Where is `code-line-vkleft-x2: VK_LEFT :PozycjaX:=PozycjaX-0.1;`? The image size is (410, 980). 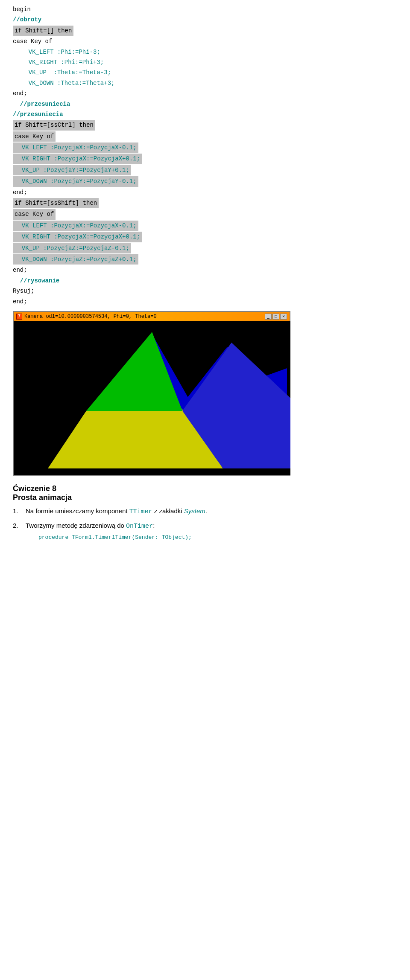 code-line-vkleft-x2: VK_LEFT :PozycjaX:=PozycjaX-0.1; is located at coordinates (205, 226).